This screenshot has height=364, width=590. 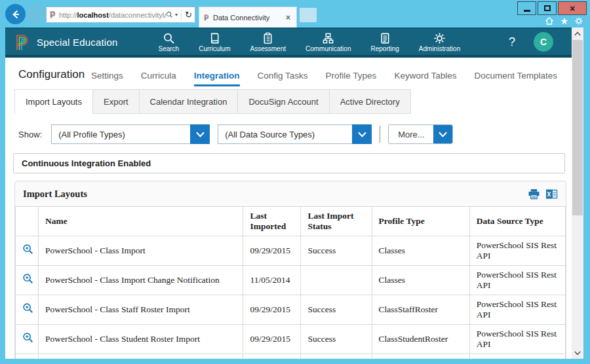 I want to click on table-row: PowerSchool - Class Student Roster Impor…, so click(x=291, y=339).